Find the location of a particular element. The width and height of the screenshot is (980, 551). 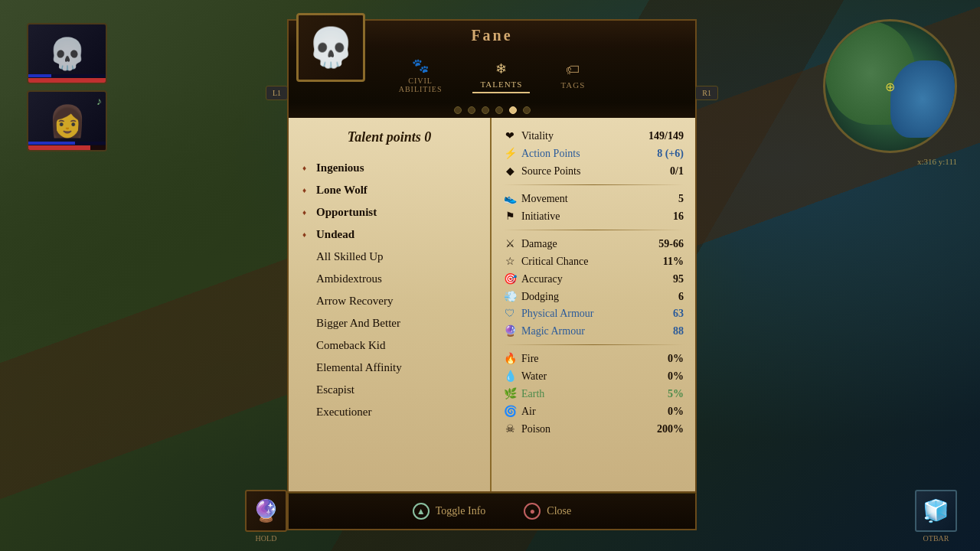

critical-chance-value: 11% is located at coordinates (674, 262).